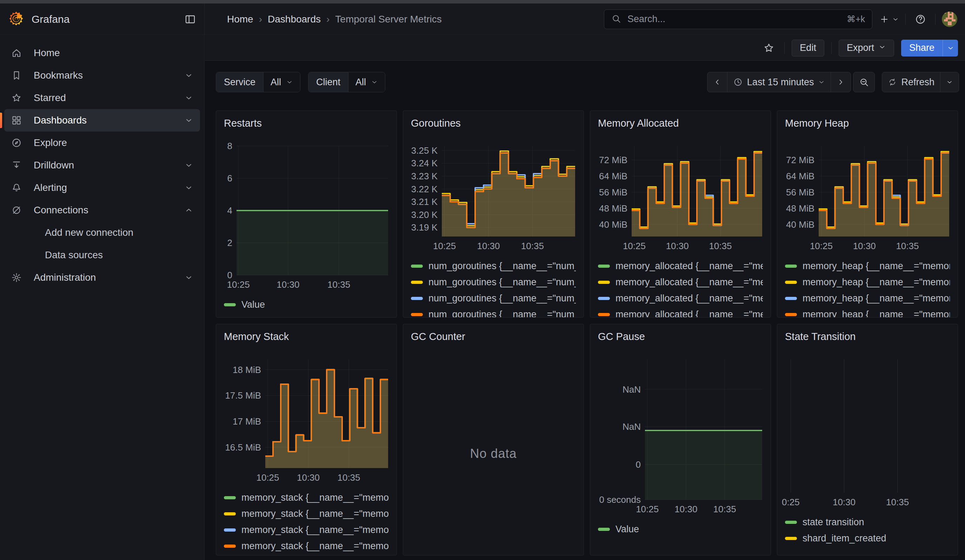 This screenshot has width=965, height=560. Describe the element at coordinates (240, 82) in the screenshot. I see `filter-service-label: Service` at that location.